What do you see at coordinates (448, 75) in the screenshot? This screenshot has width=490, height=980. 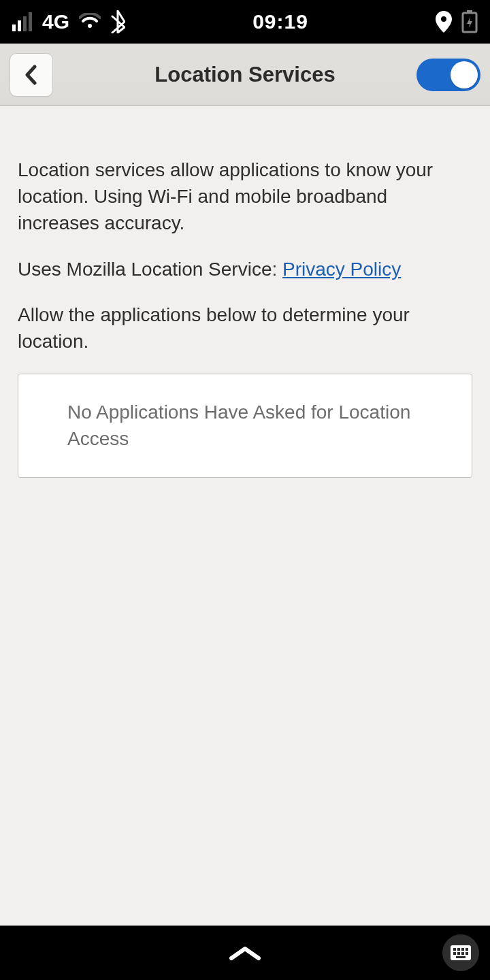 I see `location-services-toggle` at bounding box center [448, 75].